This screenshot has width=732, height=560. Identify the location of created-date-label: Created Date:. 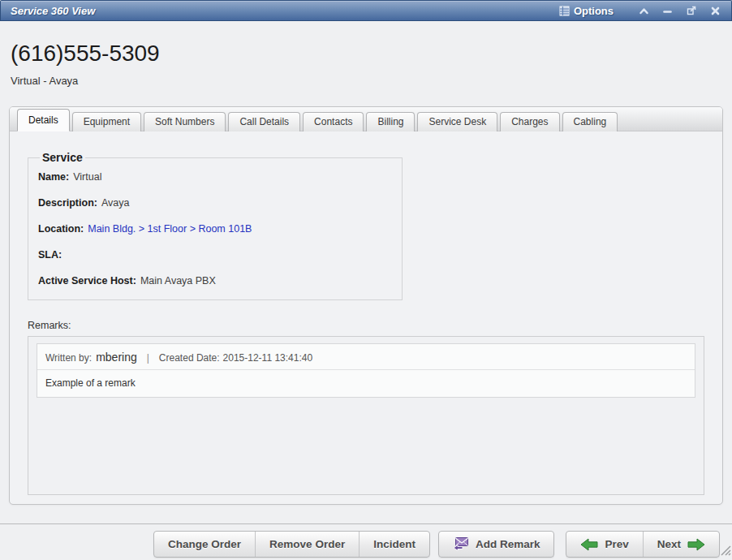
(190, 358).